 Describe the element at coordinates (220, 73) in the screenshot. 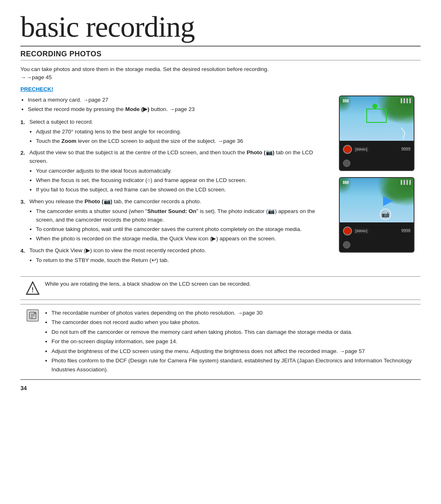

I see `intro-text: You can take photos and store them in th…` at that location.